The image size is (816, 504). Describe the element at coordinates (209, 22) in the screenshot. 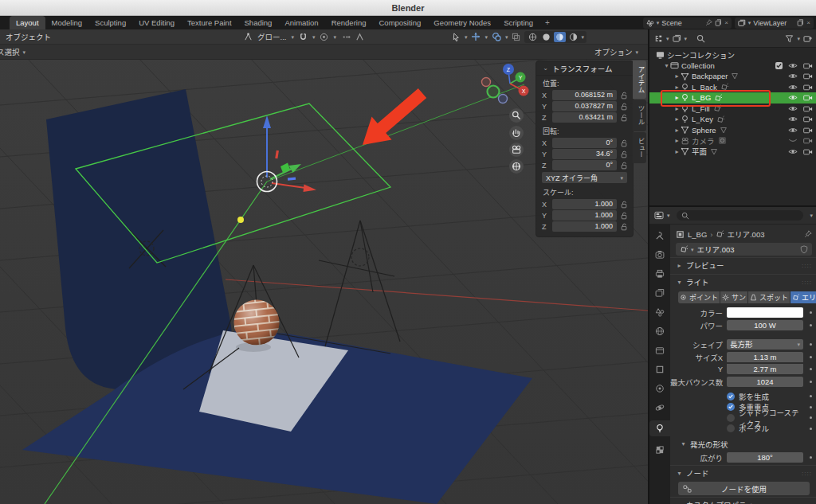

I see `tab-texture-paint: Texture Paint` at that location.